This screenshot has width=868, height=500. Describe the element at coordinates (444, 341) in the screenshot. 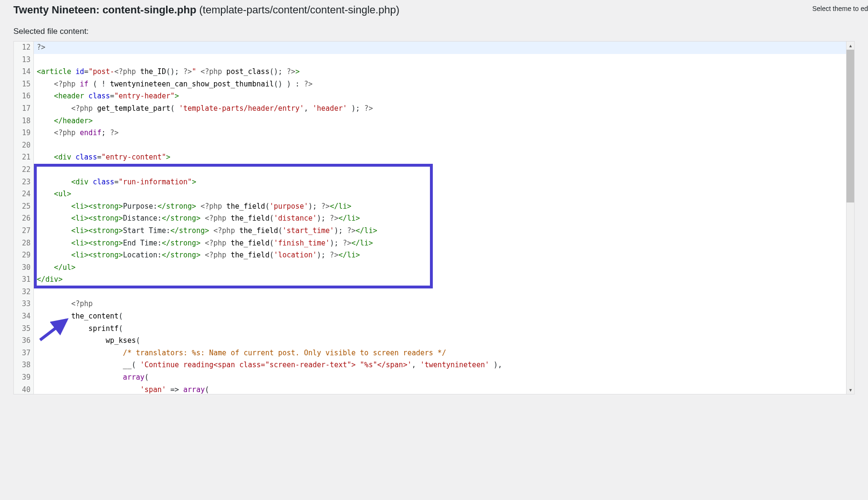

I see `code-line: wp_kses(` at that location.